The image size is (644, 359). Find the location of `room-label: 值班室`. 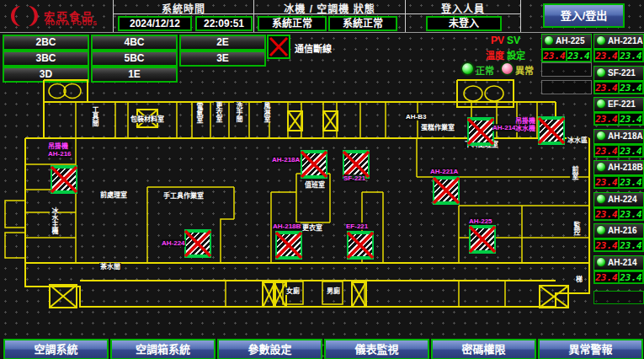

room-label: 值班室 is located at coordinates (315, 185).